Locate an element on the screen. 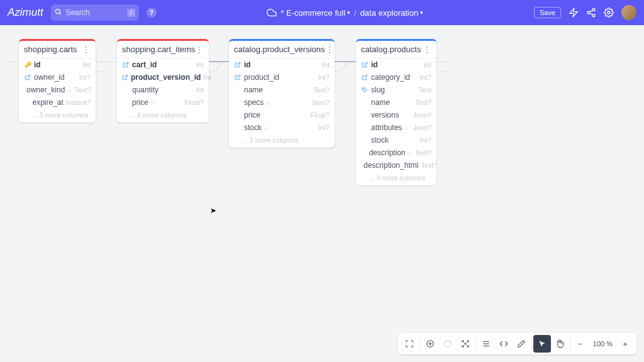  column-row: stockInt? is located at coordinates (396, 140).